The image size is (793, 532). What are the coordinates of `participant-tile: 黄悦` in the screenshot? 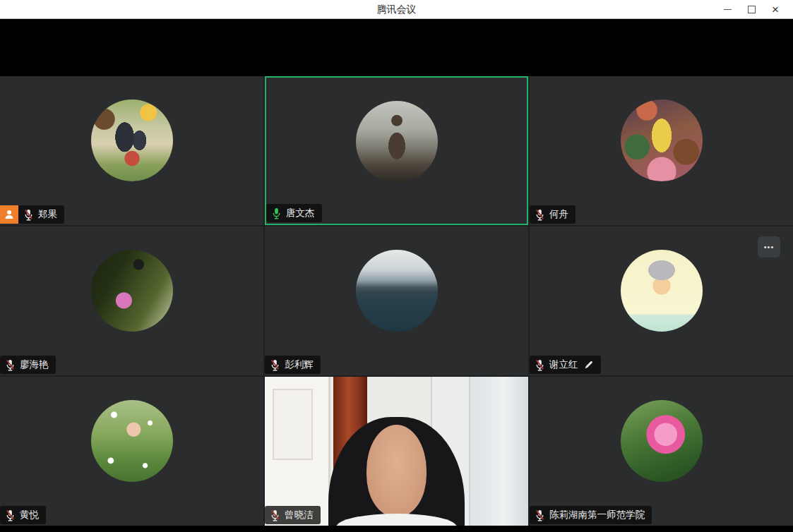 It's located at (131, 452).